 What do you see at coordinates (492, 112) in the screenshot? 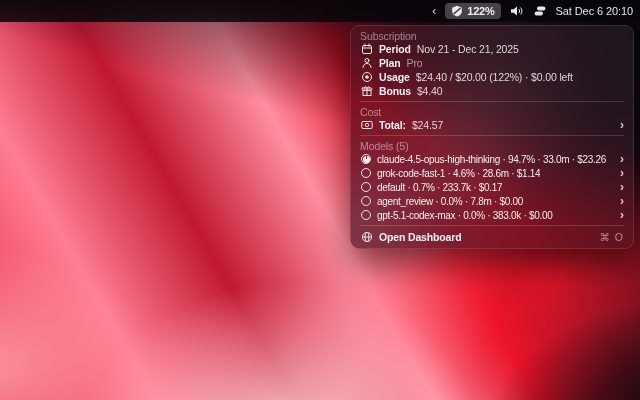
I see `cost-header: Cost` at bounding box center [492, 112].